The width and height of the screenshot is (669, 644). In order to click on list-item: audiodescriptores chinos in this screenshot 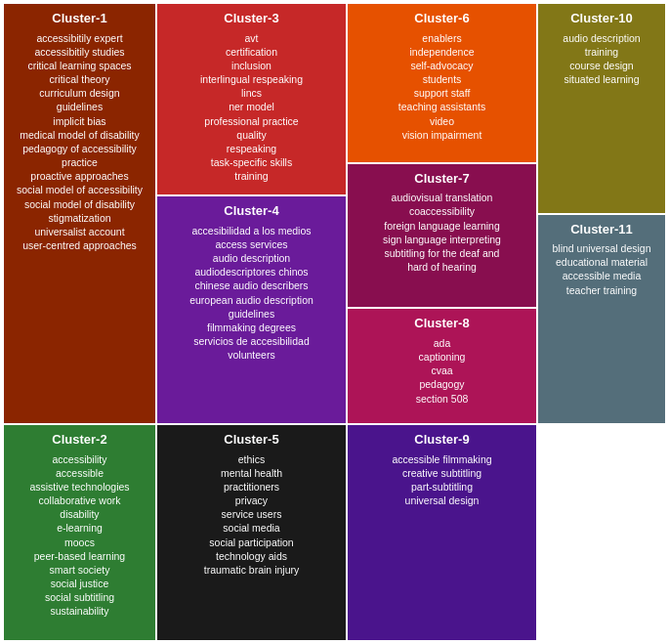, I will do `click(252, 272)`.